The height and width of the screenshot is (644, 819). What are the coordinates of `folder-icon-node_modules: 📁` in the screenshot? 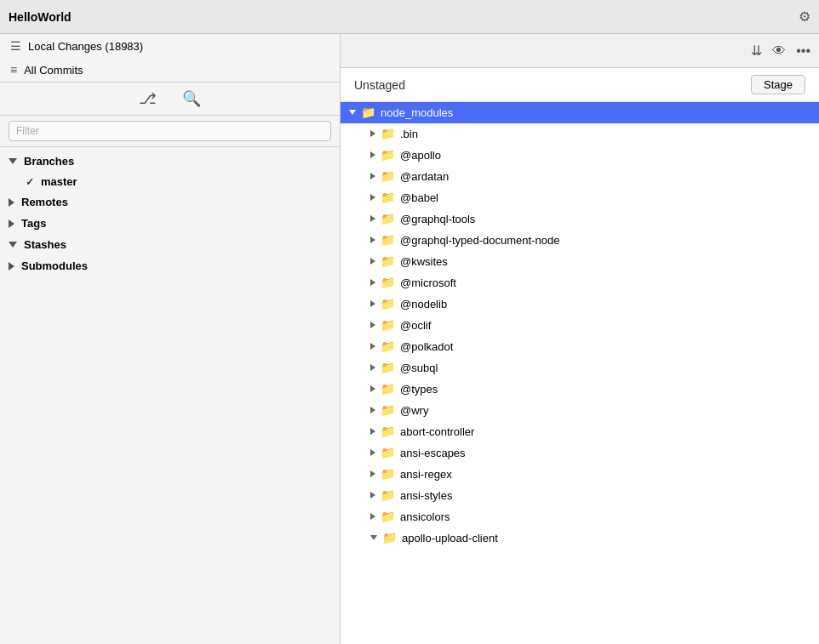 It's located at (368, 112).